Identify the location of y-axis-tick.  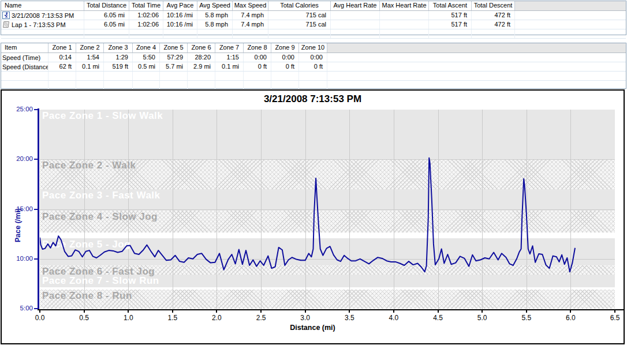
(36, 110).